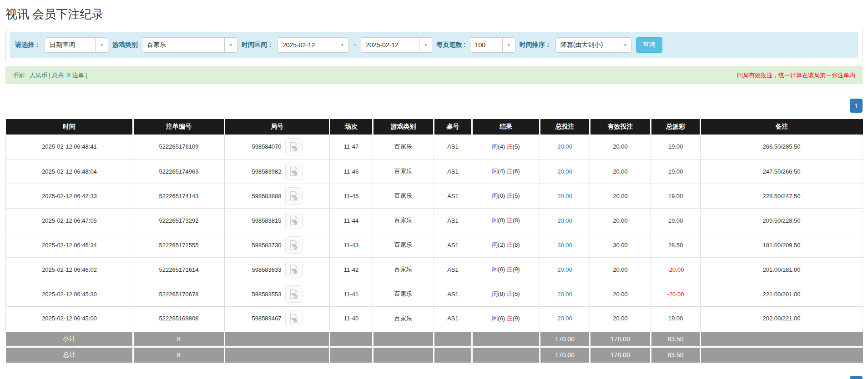 The width and height of the screenshot is (868, 379). Describe the element at coordinates (70, 220) in the screenshot. I see `cell-time: 2025-02-12 06:47:05` at that location.